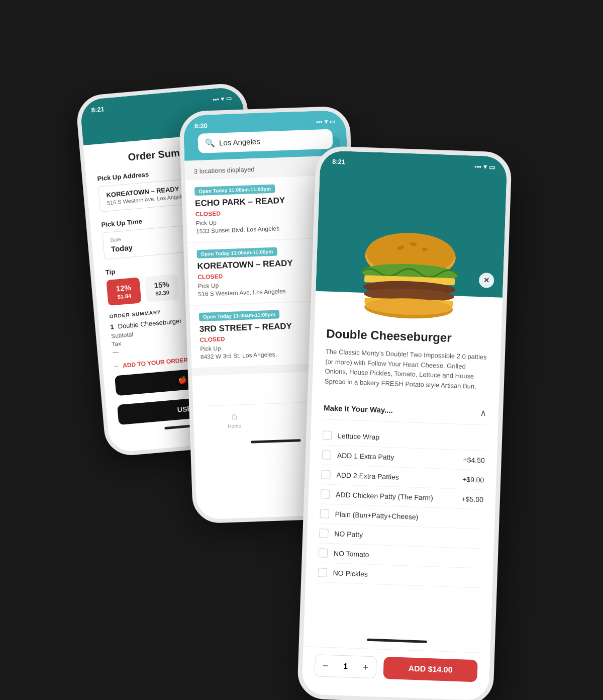 This screenshot has height=700, width=603. I want to click on item-name: Double Cheeseburger, so click(408, 336).